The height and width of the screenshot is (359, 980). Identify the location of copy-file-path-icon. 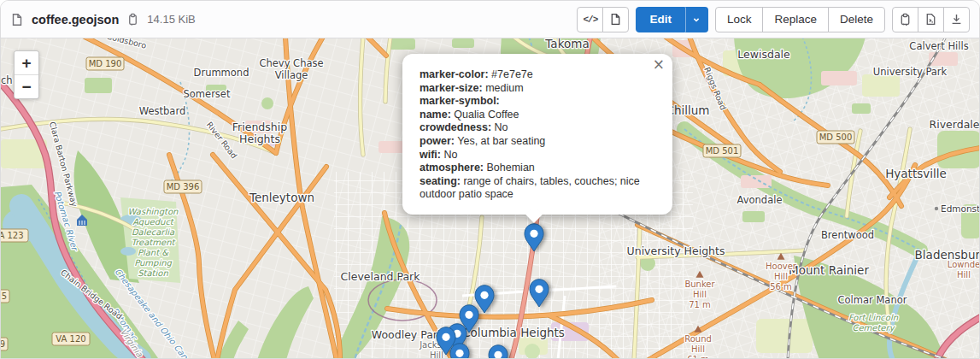
(133, 19).